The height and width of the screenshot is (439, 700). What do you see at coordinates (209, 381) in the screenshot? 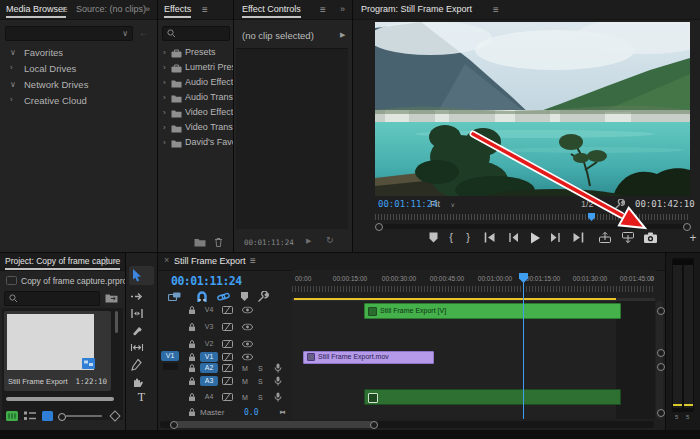
I see `track-name: A3` at bounding box center [209, 381].